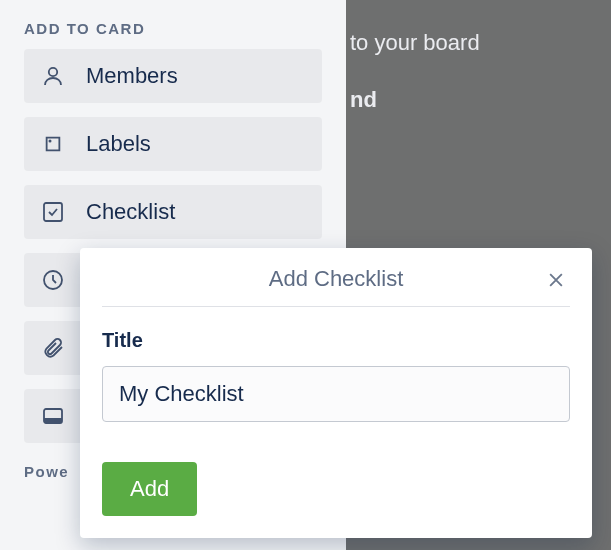 The width and height of the screenshot is (611, 550). What do you see at coordinates (364, 100) in the screenshot?
I see `background-text-2: nd` at bounding box center [364, 100].